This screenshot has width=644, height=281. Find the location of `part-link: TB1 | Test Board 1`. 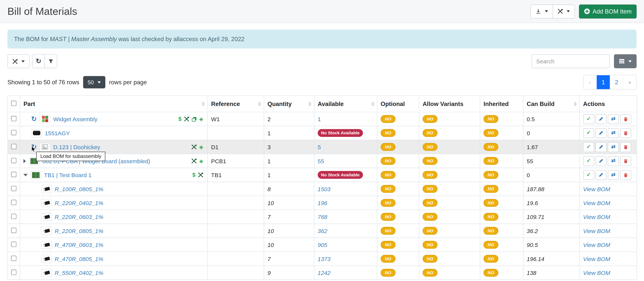

part-link: TB1 | Test Board 1 is located at coordinates (68, 175).